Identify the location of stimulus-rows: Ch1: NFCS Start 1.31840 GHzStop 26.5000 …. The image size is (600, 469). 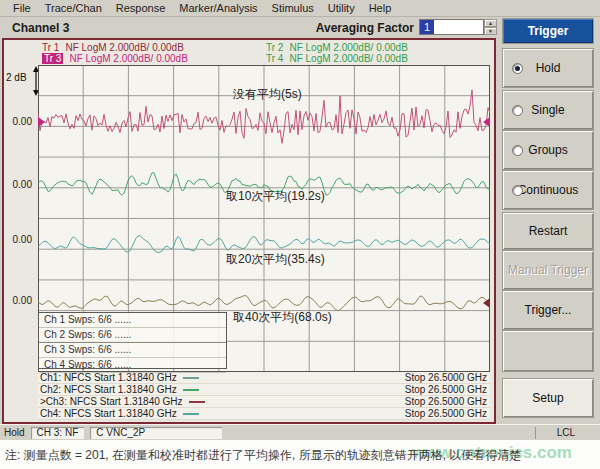
(264, 396).